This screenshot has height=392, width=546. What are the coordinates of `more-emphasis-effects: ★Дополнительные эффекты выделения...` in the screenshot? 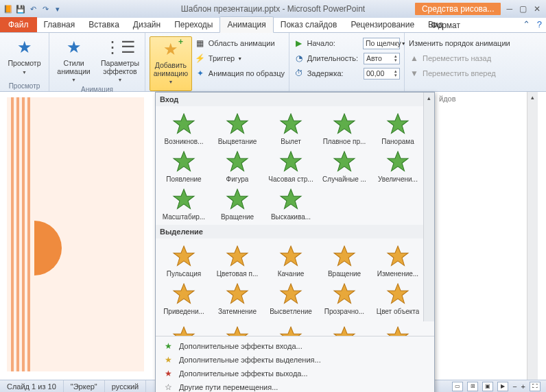 It's located at (295, 360).